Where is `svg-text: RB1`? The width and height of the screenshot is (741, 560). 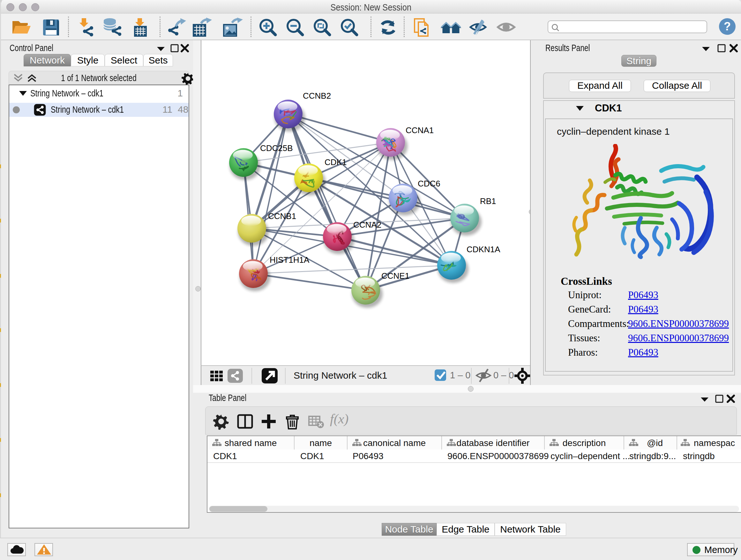 svg-text: RB1 is located at coordinates (488, 201).